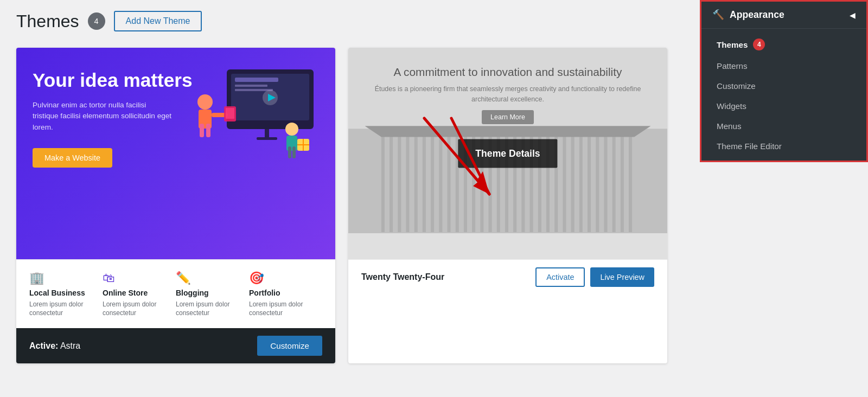  I want to click on appearance-menu: 🔨 Appearance ◀ Themes 4 Patterns Customi…, so click(784, 81).